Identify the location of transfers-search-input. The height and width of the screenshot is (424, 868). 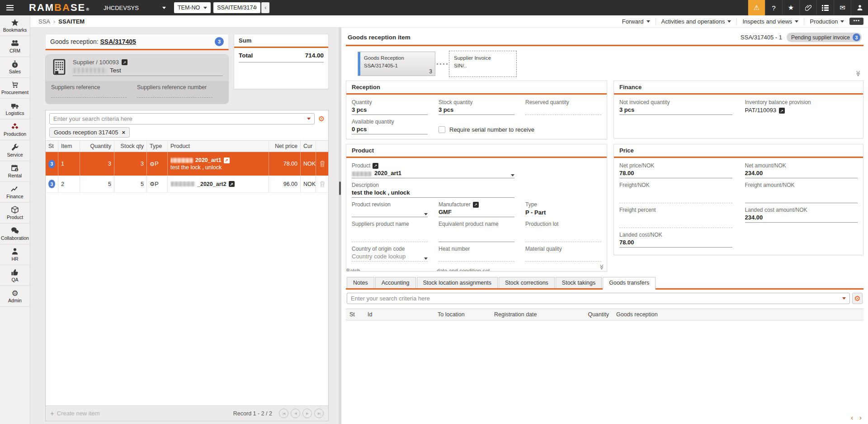
(595, 299).